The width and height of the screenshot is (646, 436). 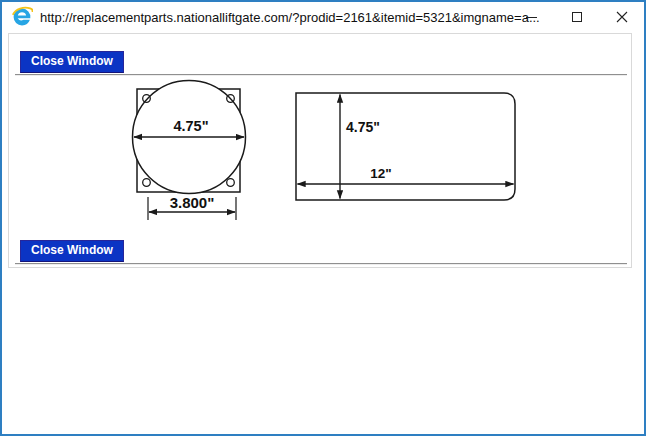 What do you see at coordinates (321, 74) in the screenshot?
I see `divider-top` at bounding box center [321, 74].